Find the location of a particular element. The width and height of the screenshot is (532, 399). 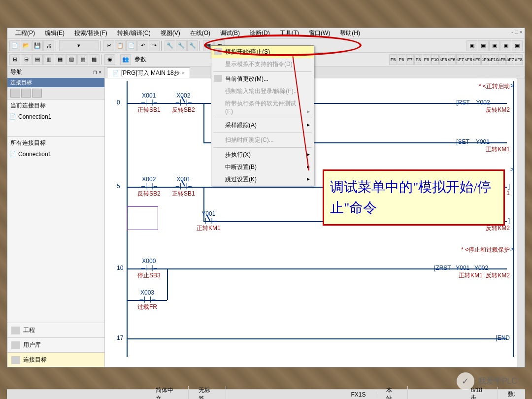

menu-window: 窗口(W) is located at coordinates (319, 33).